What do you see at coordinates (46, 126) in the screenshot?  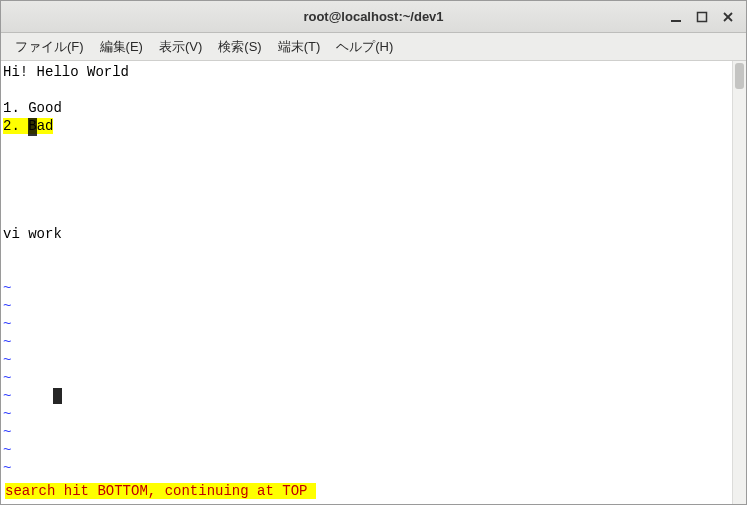 I see `hl-post: ad` at bounding box center [46, 126].